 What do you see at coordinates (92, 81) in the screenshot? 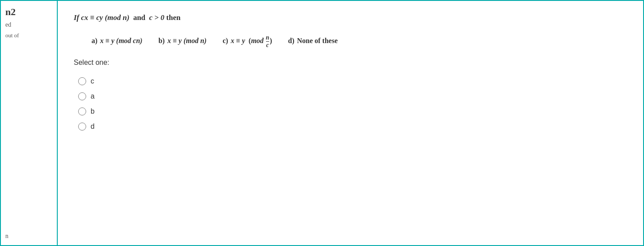
I see `radio-label-c: c` at bounding box center [92, 81].